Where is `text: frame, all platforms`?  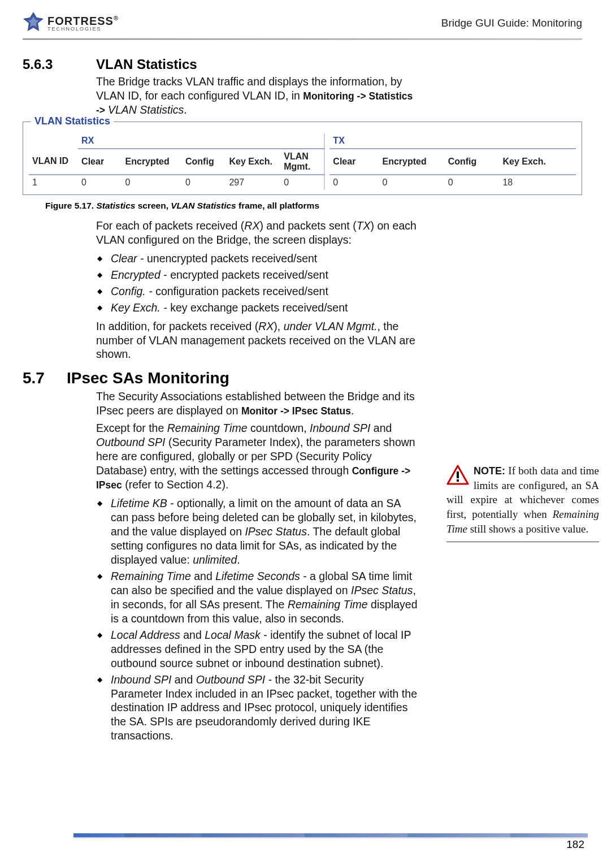
text: frame, all platforms is located at coordinates (278, 206).